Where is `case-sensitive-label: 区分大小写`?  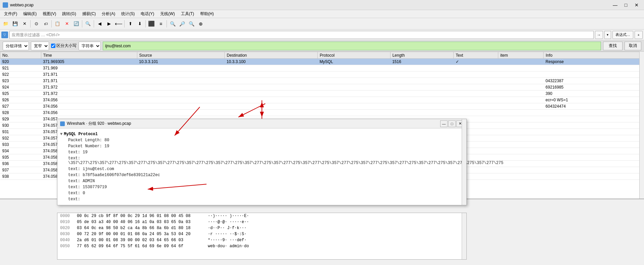
case-sensitive-label: 区分大小写 is located at coordinates (64, 46).